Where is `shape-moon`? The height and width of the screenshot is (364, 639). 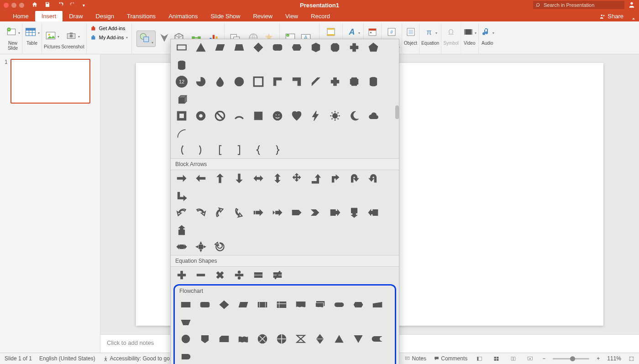 shape-moon is located at coordinates (354, 116).